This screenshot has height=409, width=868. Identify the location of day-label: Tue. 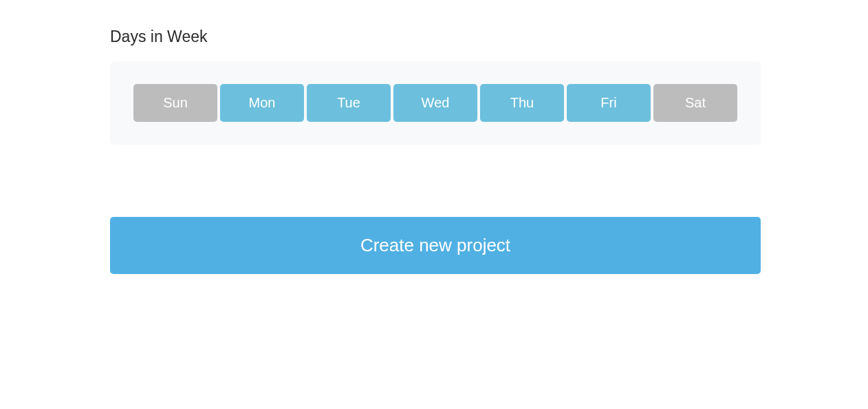
(349, 103).